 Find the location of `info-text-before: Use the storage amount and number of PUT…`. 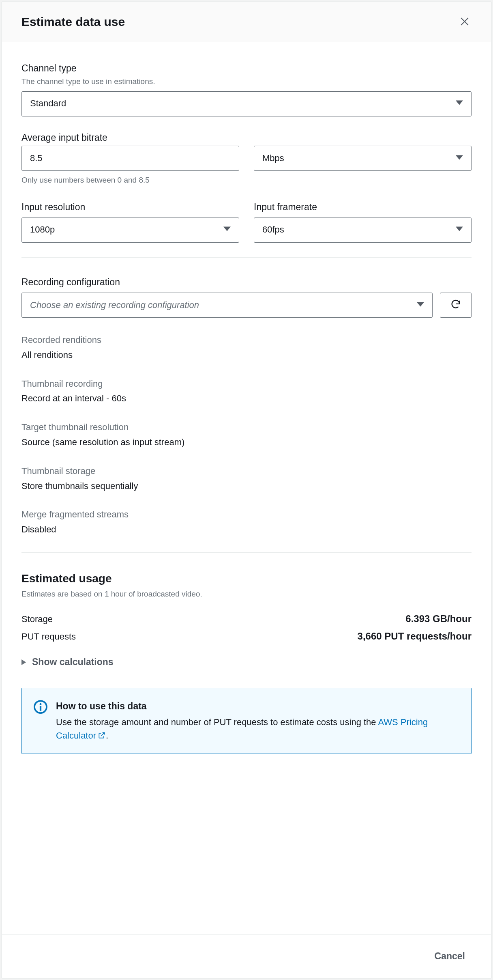

info-text-before: Use the storage amount and number of PUT… is located at coordinates (217, 722).